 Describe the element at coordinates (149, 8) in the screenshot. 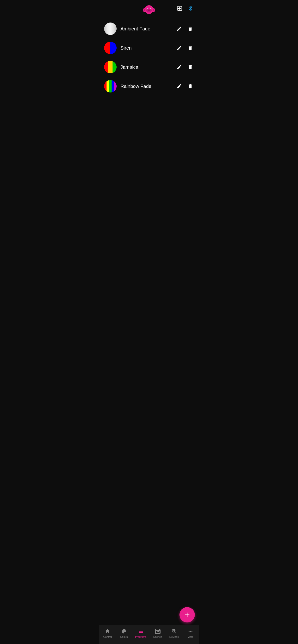

I see `header` at that location.